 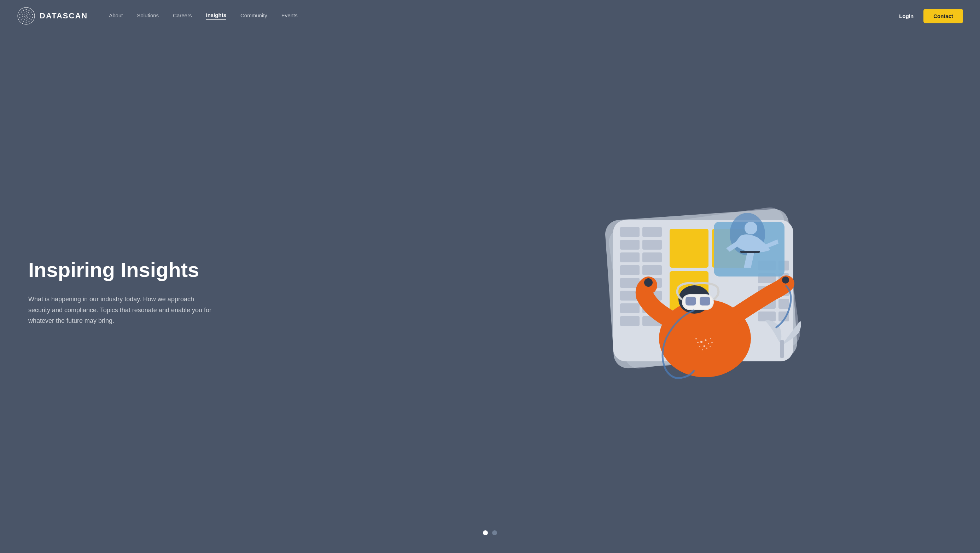 What do you see at coordinates (254, 16) in the screenshot?
I see `nav-community: Community` at bounding box center [254, 16].